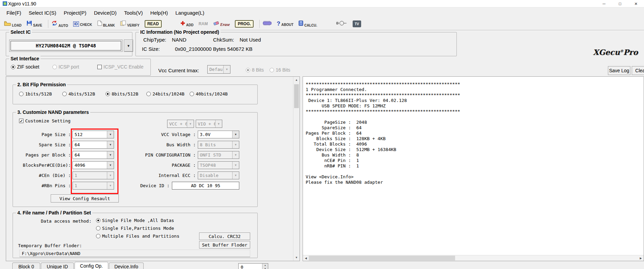 The height and width of the screenshot is (269, 644). What do you see at coordinates (604, 3) in the screenshot?
I see `minimize-button: ─` at bounding box center [604, 3].